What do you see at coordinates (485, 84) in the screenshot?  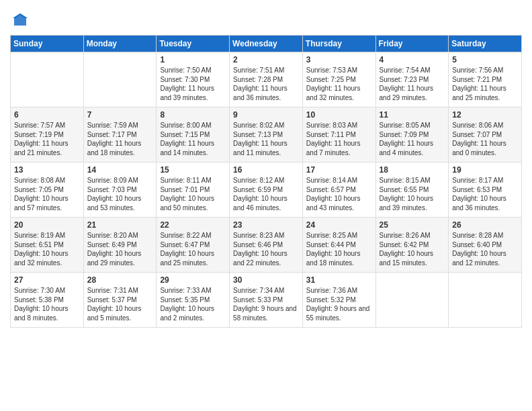 I see `cell-details: Sunrise: 7:56 AMSunset: 7:21 PMDaylight:…` at bounding box center [485, 84].